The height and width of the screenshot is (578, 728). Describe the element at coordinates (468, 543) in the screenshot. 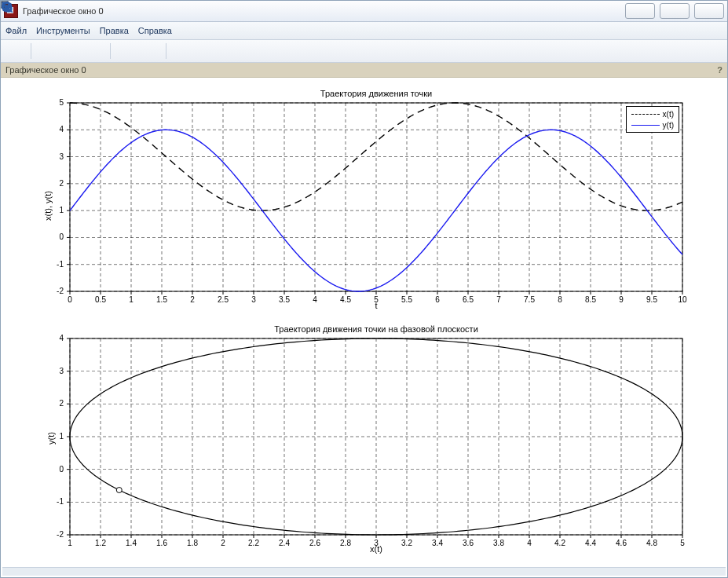

I see `svg-text: 3.6` at that location.